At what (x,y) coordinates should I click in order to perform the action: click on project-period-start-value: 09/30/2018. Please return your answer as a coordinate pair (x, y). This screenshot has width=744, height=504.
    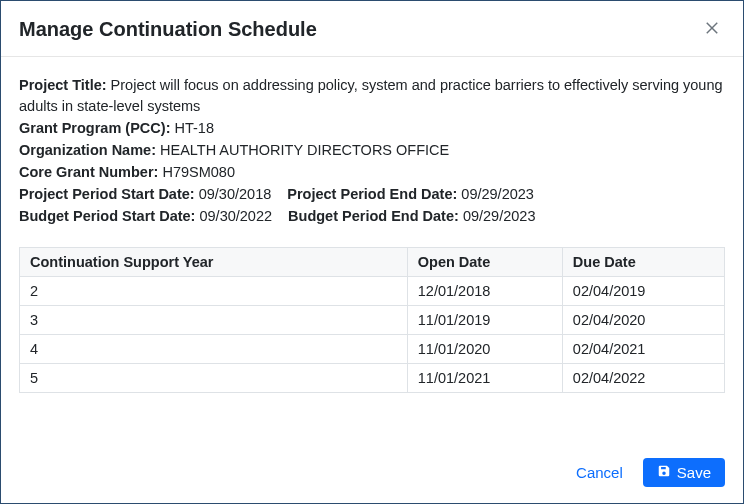
    Looking at the image, I should click on (236, 194).